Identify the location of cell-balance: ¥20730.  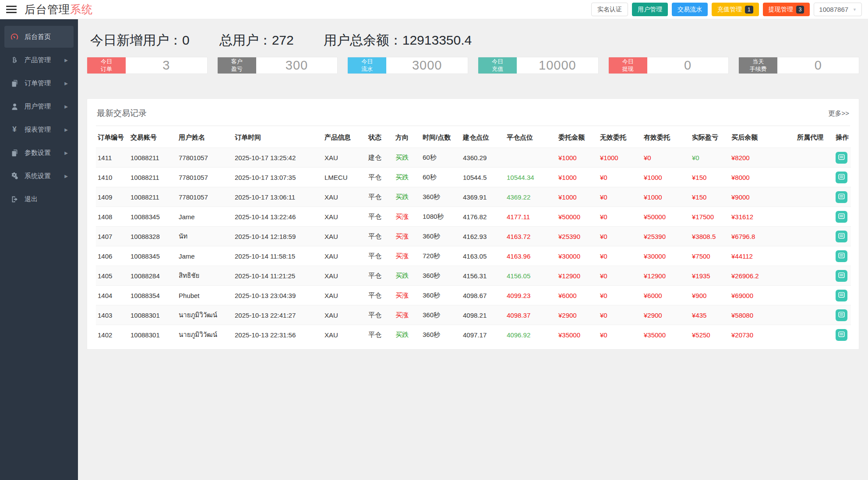
(762, 335).